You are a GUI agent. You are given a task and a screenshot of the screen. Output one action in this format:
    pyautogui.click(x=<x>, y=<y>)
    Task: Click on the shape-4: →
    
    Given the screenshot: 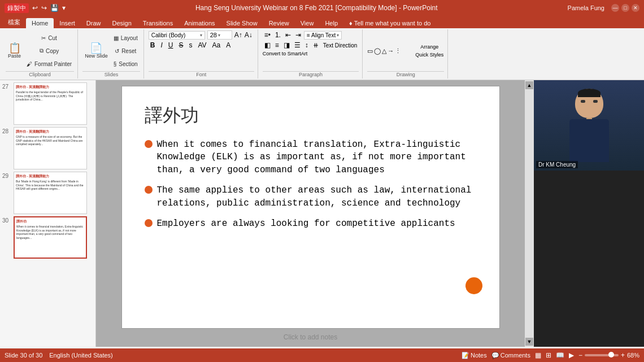 What is the action you would take?
    pyautogui.click(x=391, y=51)
    